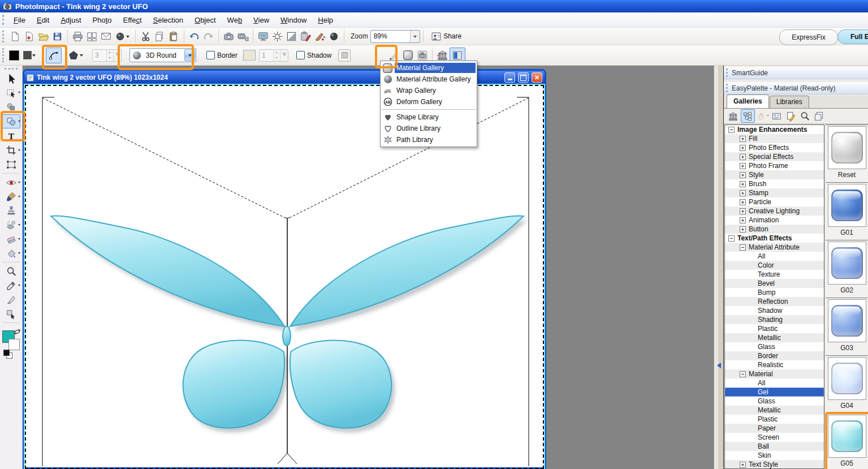 The image size is (868, 469). What do you see at coordinates (775, 202) in the screenshot?
I see `tree-item: Particle` at bounding box center [775, 202].